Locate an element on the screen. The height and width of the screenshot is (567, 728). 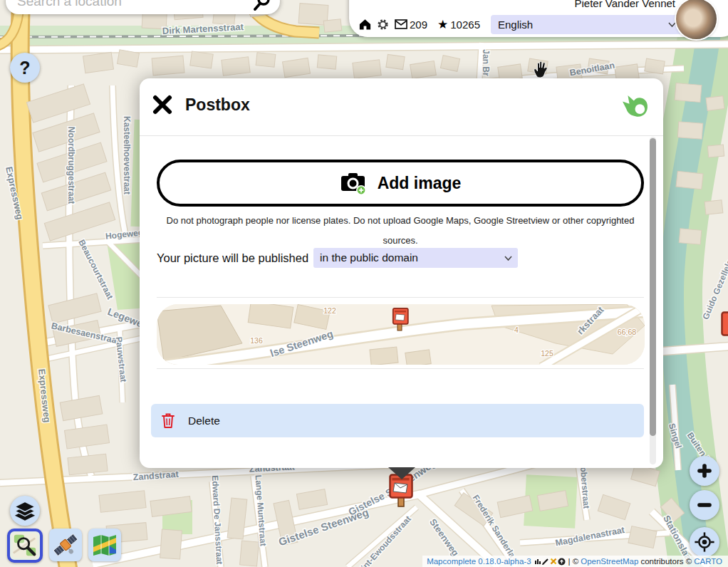
mapcomplete-version-link: Mapcomplete 0.18.0-alpha-3 is located at coordinates (479, 561).